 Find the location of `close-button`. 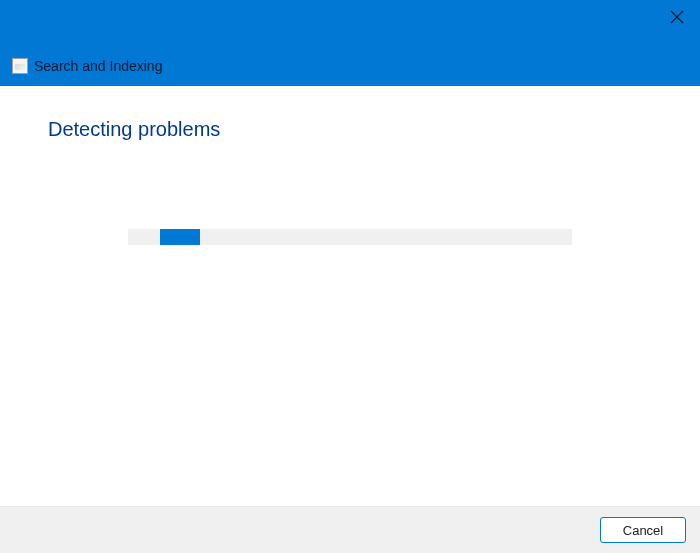

close-button is located at coordinates (677, 18).